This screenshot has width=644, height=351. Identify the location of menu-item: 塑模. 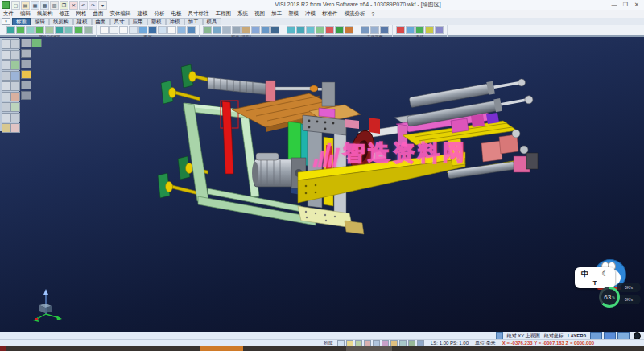
(293, 14).